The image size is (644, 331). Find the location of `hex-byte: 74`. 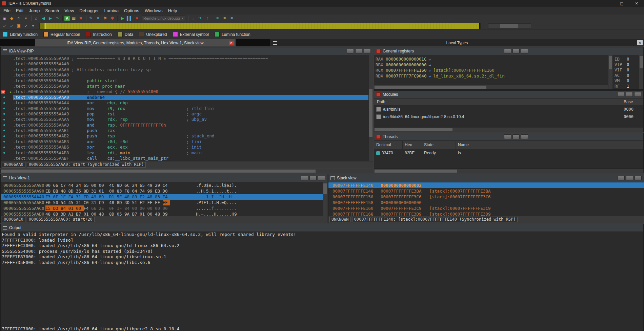

hex-byte: 74 is located at coordinates (144, 191).